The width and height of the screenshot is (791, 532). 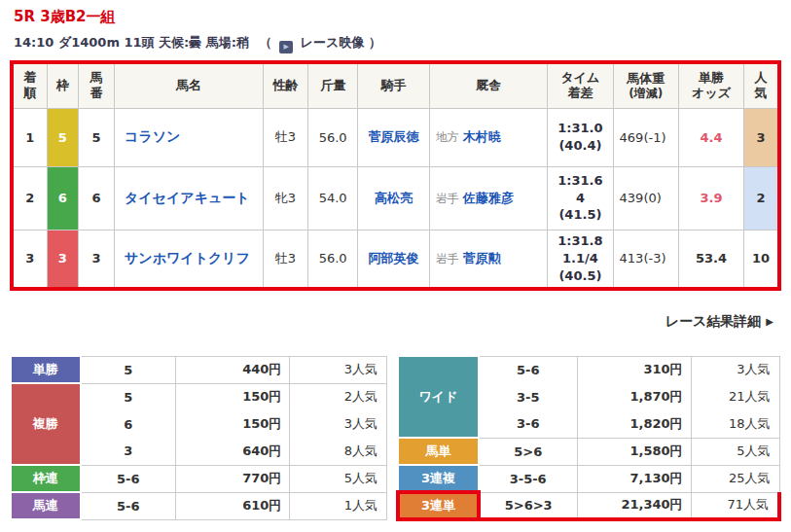 I want to click on payout-popularity: 21人気, so click(x=736, y=397).